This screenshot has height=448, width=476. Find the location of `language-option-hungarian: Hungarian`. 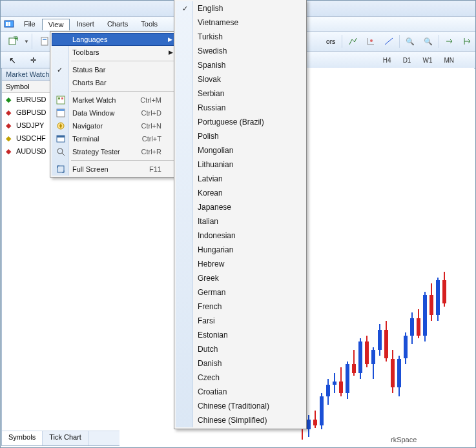

language-option-hungarian: Hungarian is located at coordinates (240, 250).